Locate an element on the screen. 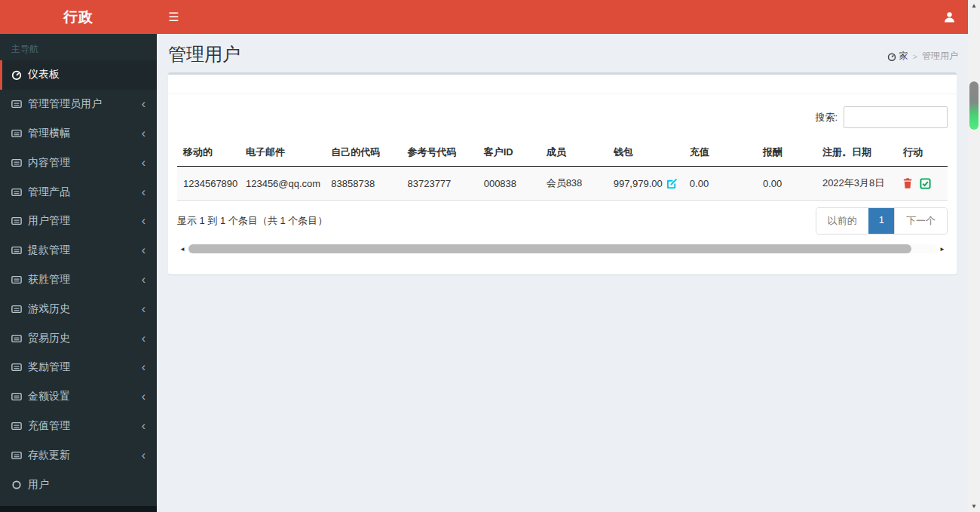 The width and height of the screenshot is (980, 512). sidebar-section-label: 主导航 is located at coordinates (78, 47).